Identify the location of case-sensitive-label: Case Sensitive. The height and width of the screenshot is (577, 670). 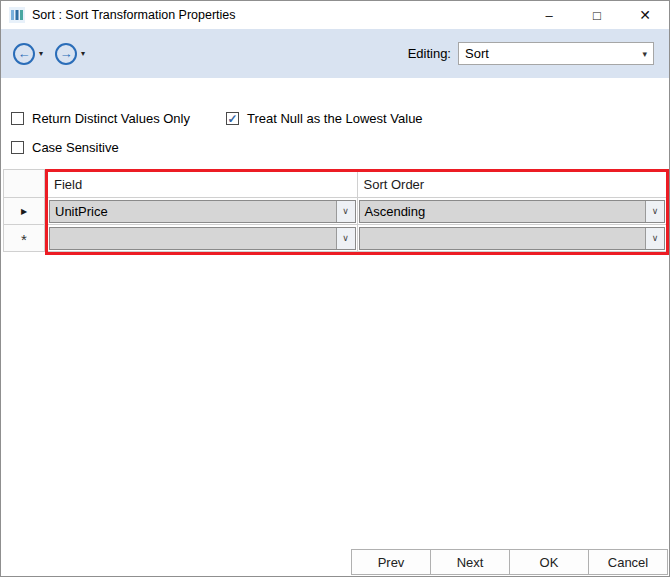
(76, 148).